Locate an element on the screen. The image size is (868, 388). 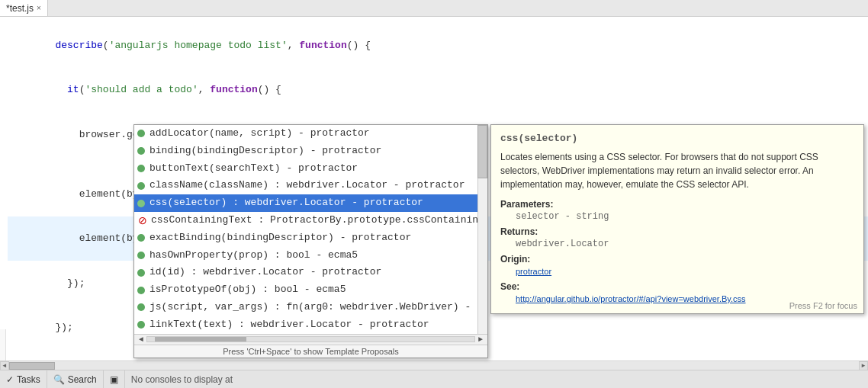
editor-tab: *test.js × is located at coordinates (24, 8).